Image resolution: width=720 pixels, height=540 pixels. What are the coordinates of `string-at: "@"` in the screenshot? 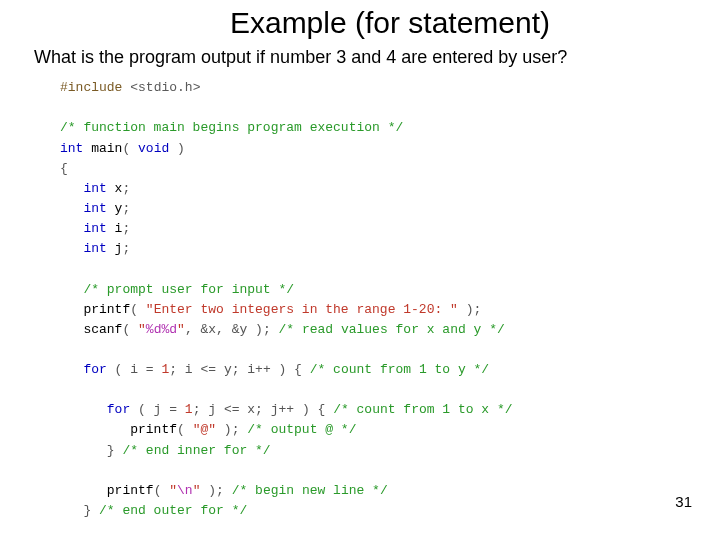 It's located at (204, 430).